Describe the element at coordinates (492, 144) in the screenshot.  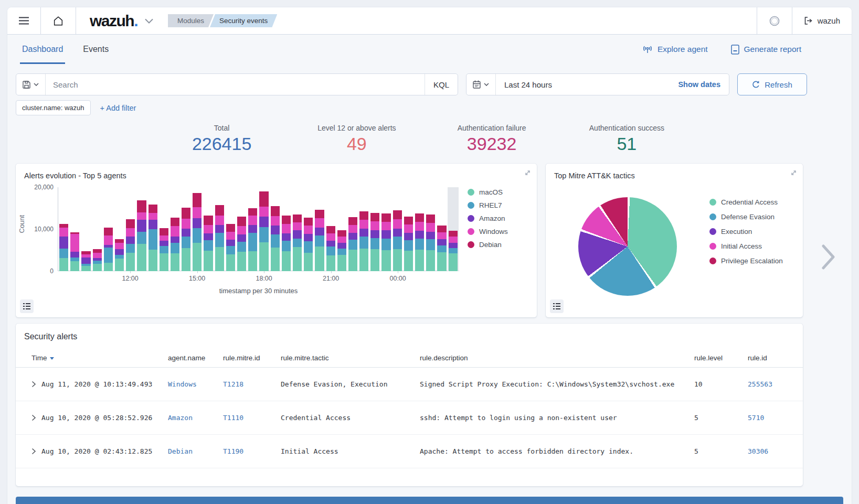
I see `stat-value: 39232` at that location.